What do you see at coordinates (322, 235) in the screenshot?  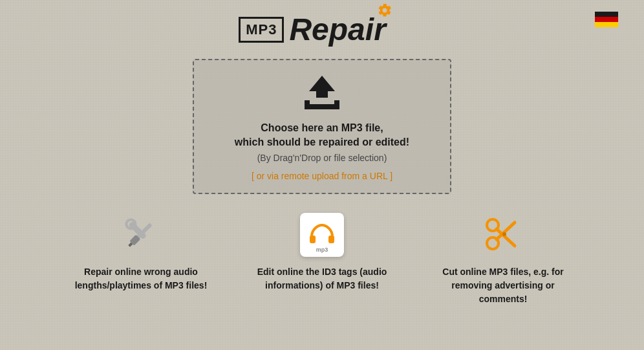 I see `headphones-box-icon: mp3` at bounding box center [322, 235].